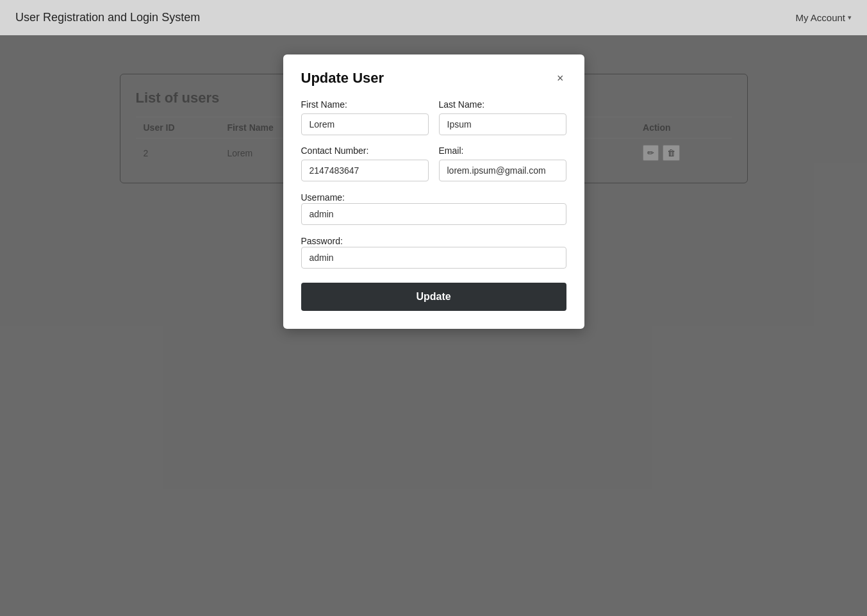 Image resolution: width=867 pixels, height=616 pixels. Describe the element at coordinates (365, 104) in the screenshot. I see `first-name-label: First Name:` at that location.